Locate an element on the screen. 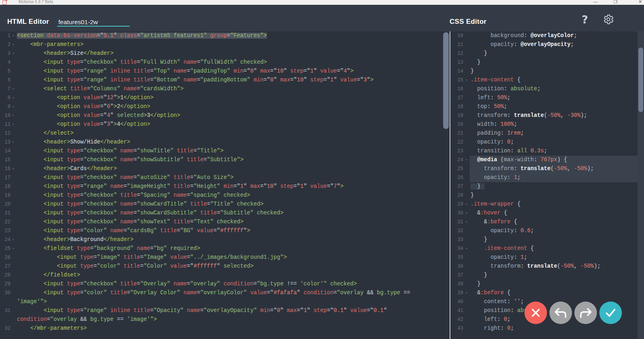 The image size is (644, 339). code-line: 7▾ <select title="Columns" name="cardsWi… is located at coordinates (225, 89).